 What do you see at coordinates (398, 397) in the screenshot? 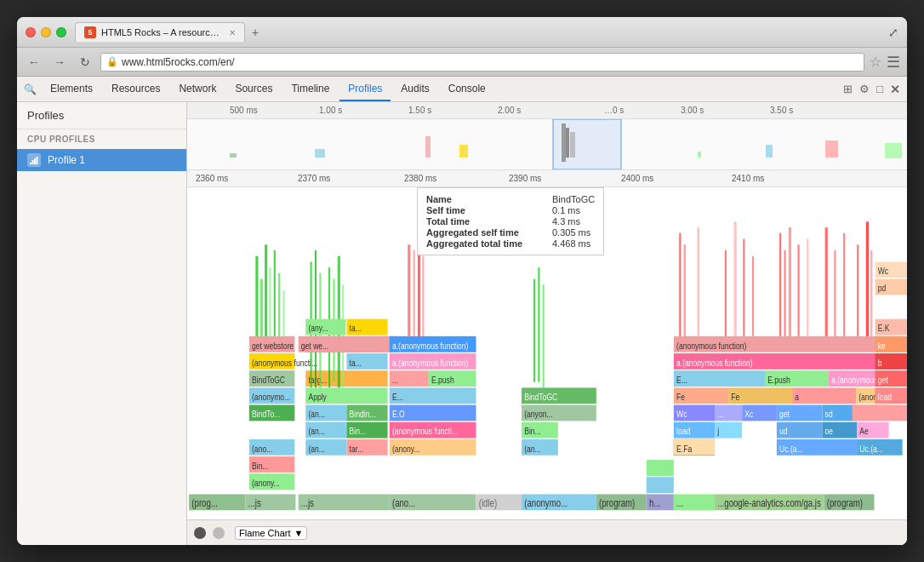
I see `svg-text: E...` at bounding box center [398, 397].